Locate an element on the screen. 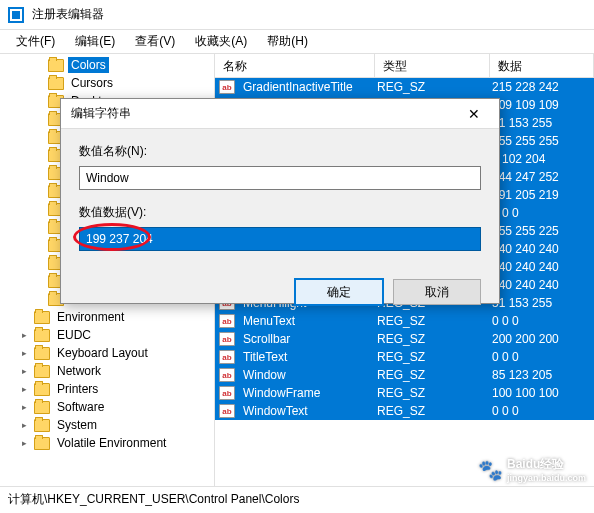 This screenshot has width=594, height=513. list-header: 名称 类型 数据 is located at coordinates (404, 66).